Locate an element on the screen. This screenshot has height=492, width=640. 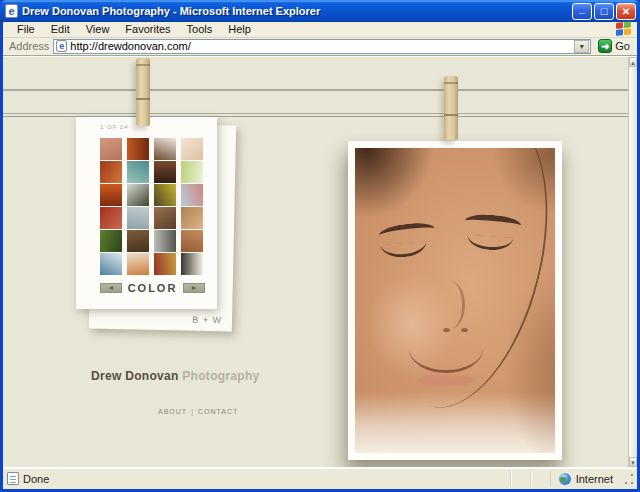
address-bar: Address e http://drewdonovan.com/ Go is located at coordinates (320, 47).